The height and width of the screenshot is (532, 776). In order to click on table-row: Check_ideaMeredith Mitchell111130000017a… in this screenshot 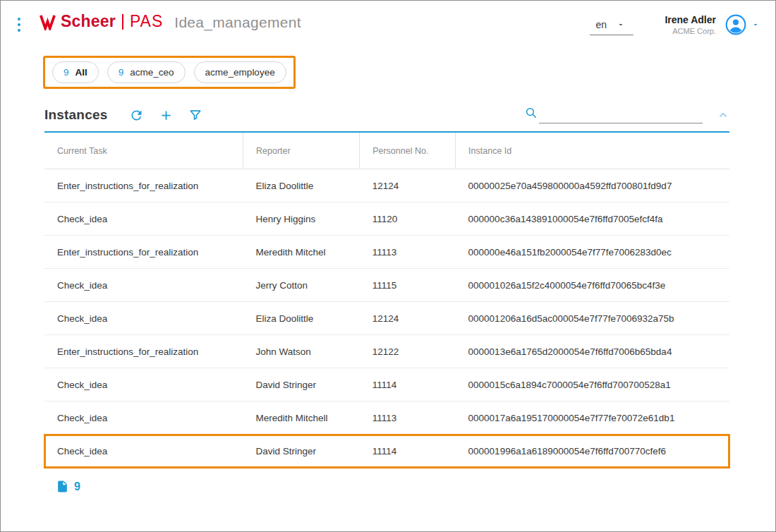, I will do `click(387, 418)`.